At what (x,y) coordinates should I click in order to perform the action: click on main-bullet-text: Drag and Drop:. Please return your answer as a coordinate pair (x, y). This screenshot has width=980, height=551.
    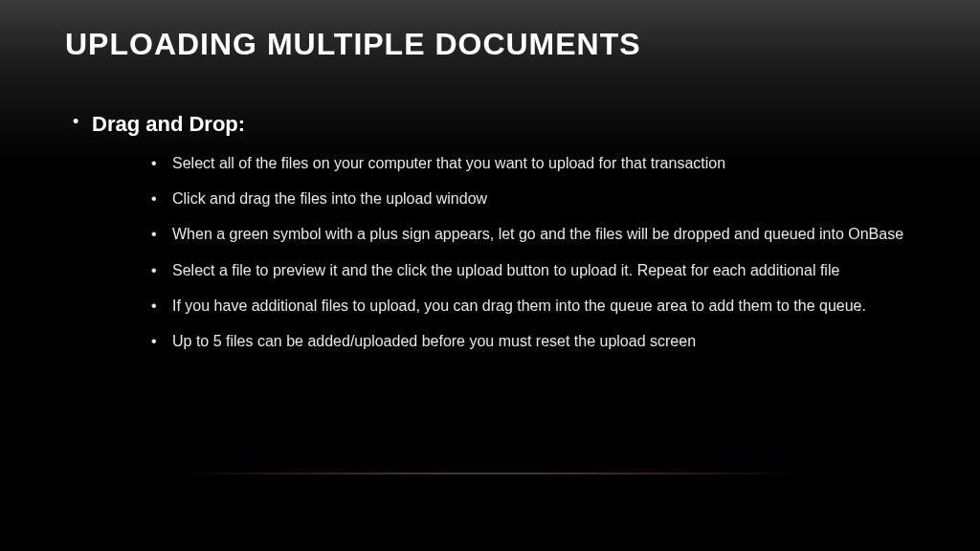
    Looking at the image, I should click on (168, 124).